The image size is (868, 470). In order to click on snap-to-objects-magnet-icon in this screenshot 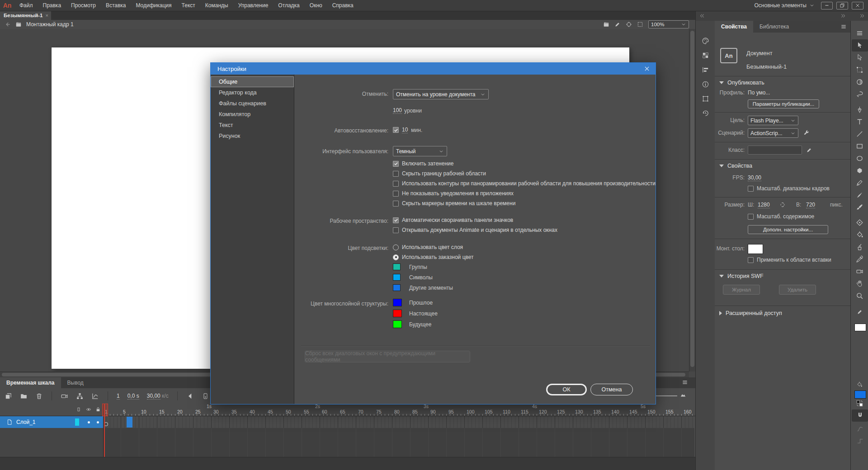, I will do `click(860, 416)`.